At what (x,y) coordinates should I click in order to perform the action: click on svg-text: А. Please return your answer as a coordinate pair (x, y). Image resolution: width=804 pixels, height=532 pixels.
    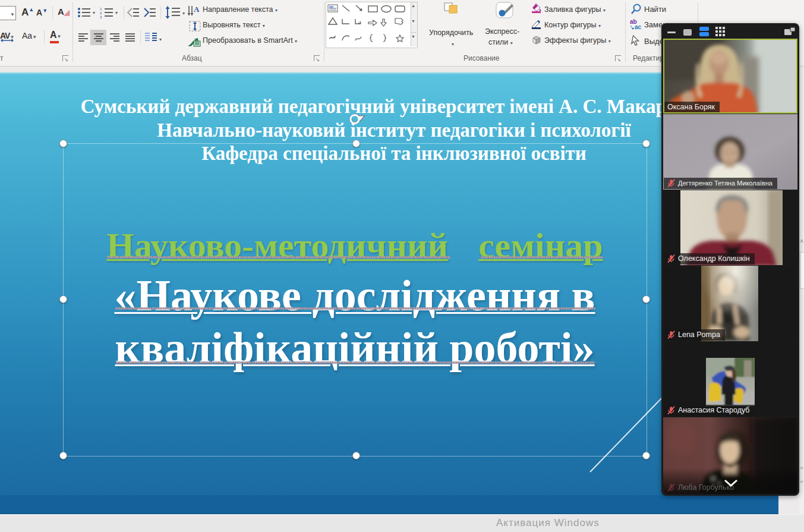
    Looking at the image, I should click on (197, 10).